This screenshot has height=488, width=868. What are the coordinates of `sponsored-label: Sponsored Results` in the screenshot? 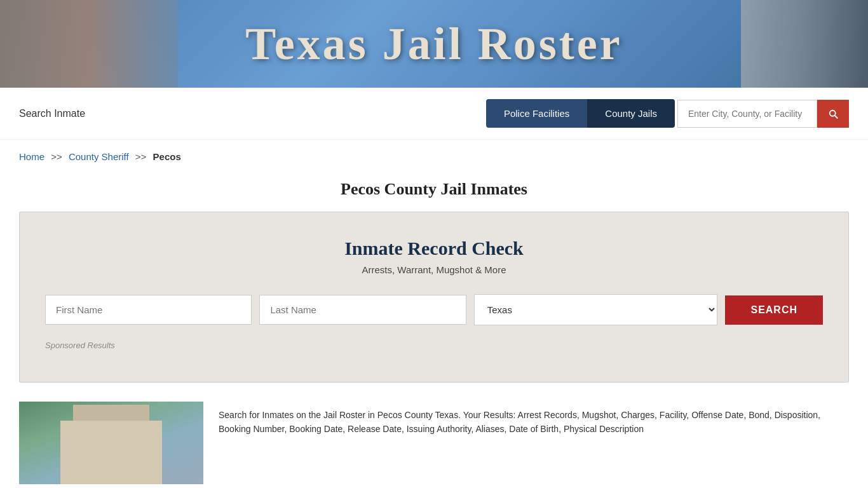 It's located at (434, 346).